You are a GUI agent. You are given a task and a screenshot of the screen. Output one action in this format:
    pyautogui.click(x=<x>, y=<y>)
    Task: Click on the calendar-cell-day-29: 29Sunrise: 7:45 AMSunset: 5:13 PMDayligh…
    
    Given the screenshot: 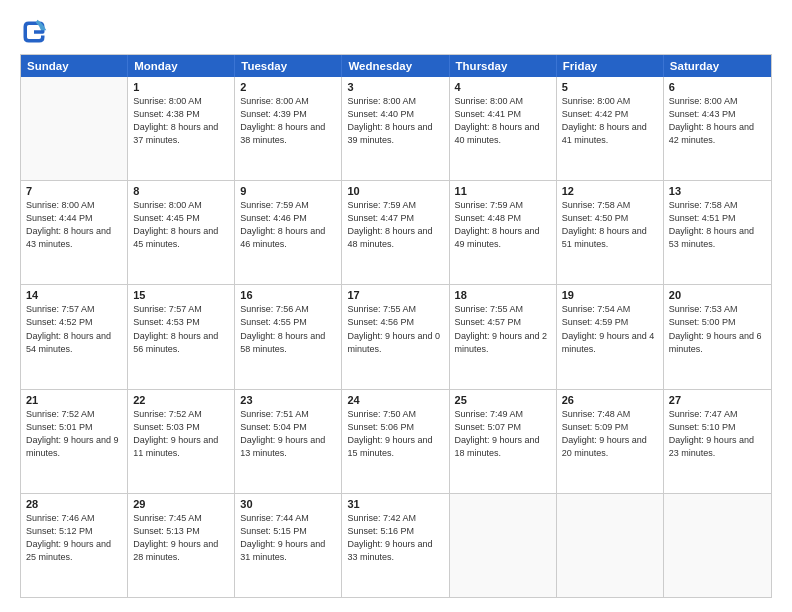 What is the action you would take?
    pyautogui.click(x=182, y=546)
    